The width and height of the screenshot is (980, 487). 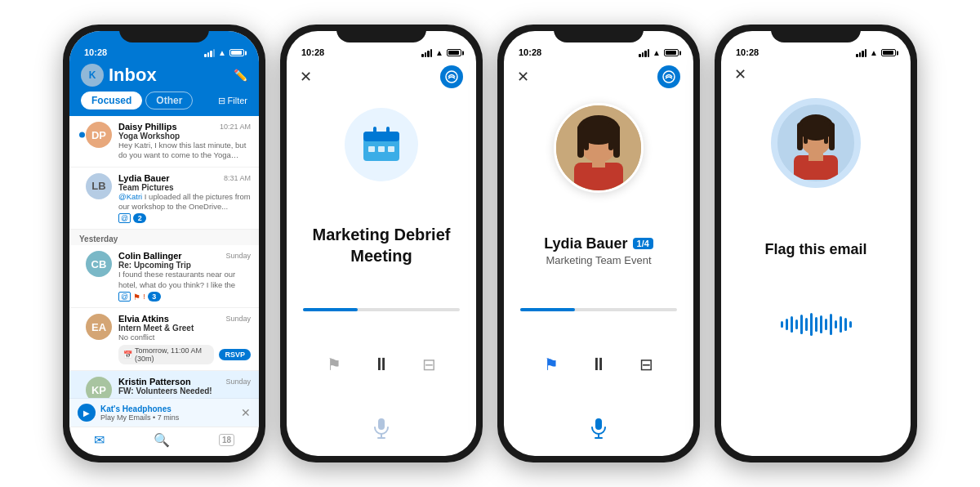 What do you see at coordinates (99, 264) in the screenshot?
I see `email-avatar: CB` at bounding box center [99, 264].